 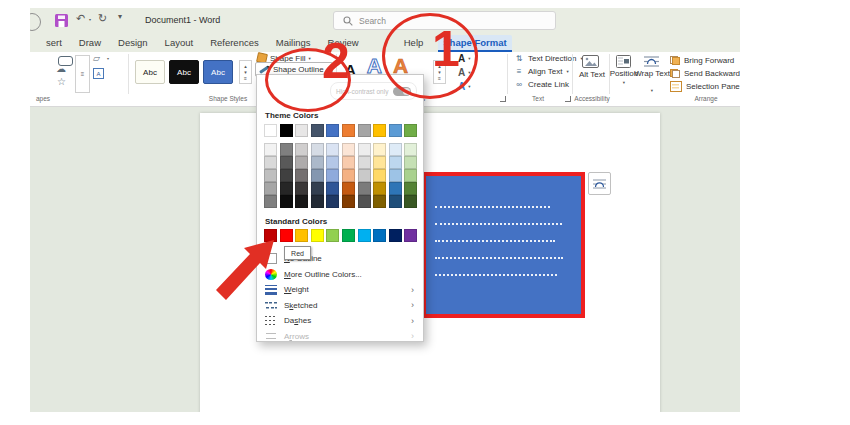 What do you see at coordinates (62, 82) in the screenshot?
I see `star-shape-icon: ☆` at bounding box center [62, 82].